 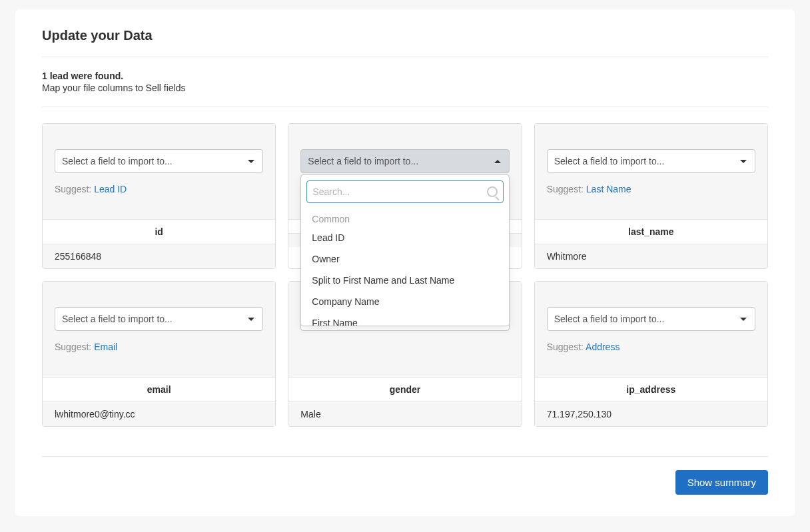 I want to click on suggest-row: Suggest: Last Name, so click(x=651, y=189).